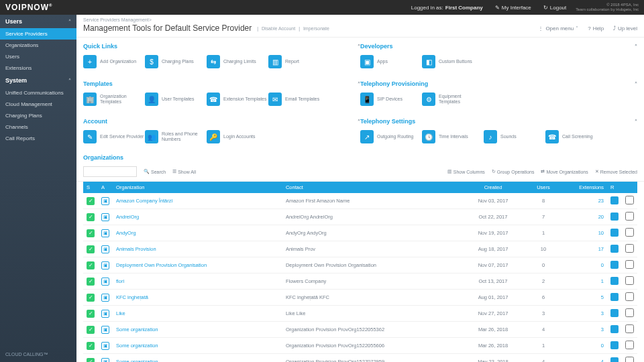 The width and height of the screenshot is (644, 362). What do you see at coordinates (110, 172) in the screenshot?
I see `search-input` at bounding box center [110, 172].